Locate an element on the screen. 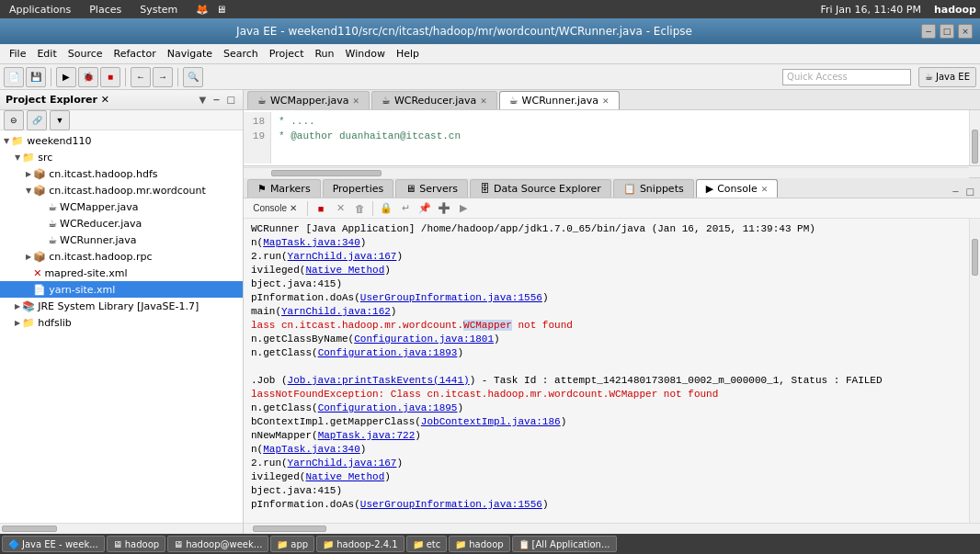  clear-console-button: 🗑 is located at coordinates (359, 209).